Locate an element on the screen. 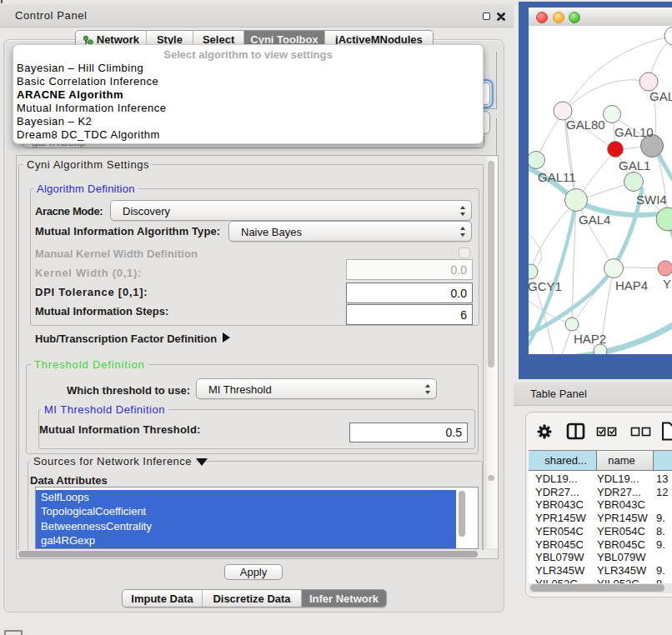 This screenshot has height=635, width=672. svg-text: GAL11 is located at coordinates (557, 177).